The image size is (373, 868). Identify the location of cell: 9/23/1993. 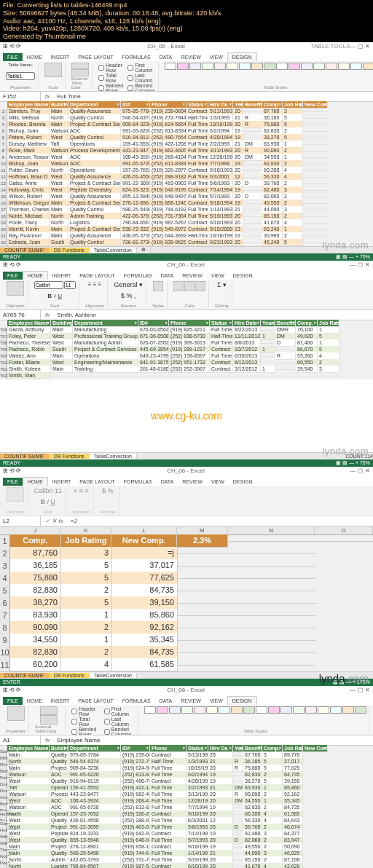
(221, 242).